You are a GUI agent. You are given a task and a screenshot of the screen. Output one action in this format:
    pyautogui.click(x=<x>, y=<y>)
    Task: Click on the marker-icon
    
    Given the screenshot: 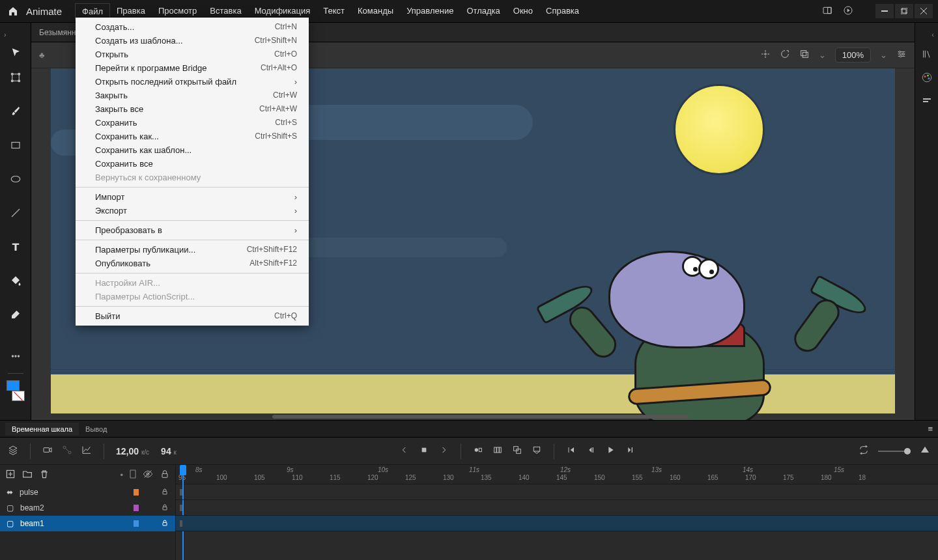 What is the action you would take?
    pyautogui.click(x=537, y=451)
    